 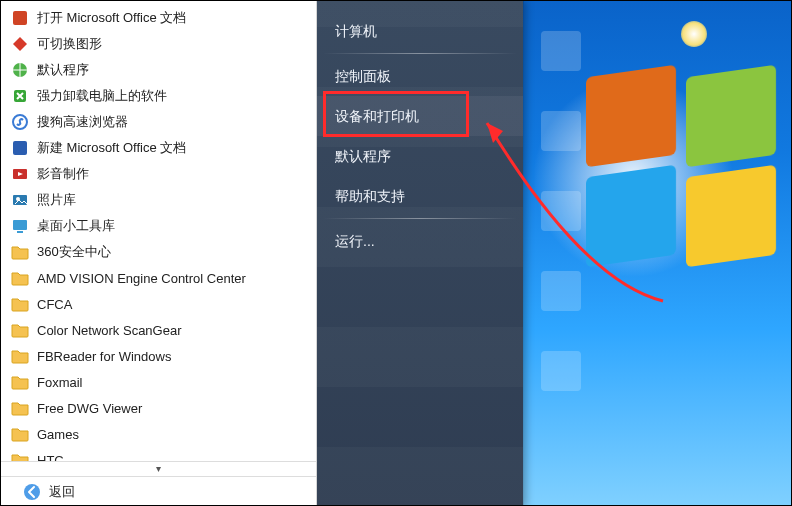 What do you see at coordinates (158, 148) in the screenshot?
I see `program-item-new-office-doc: 新建 Microsoft Office 文档` at bounding box center [158, 148].